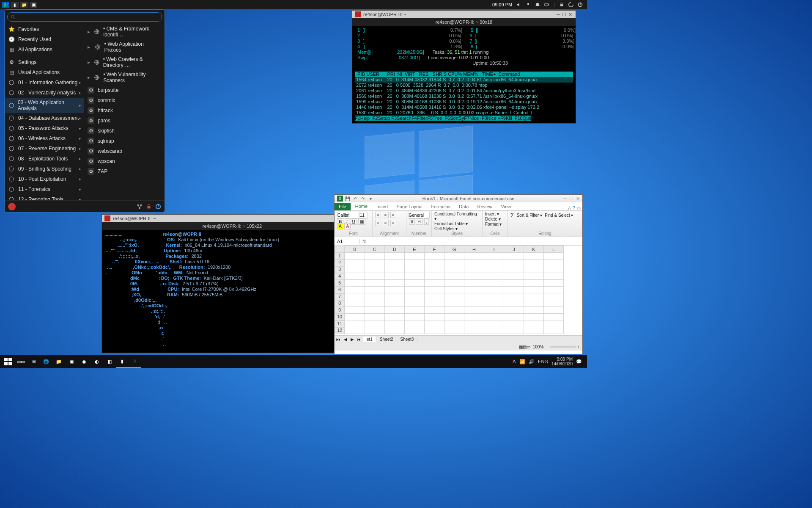  What do you see at coordinates (124, 131) in the screenshot?
I see `tool-skipfish: ⚙skipfish` at bounding box center [124, 131].